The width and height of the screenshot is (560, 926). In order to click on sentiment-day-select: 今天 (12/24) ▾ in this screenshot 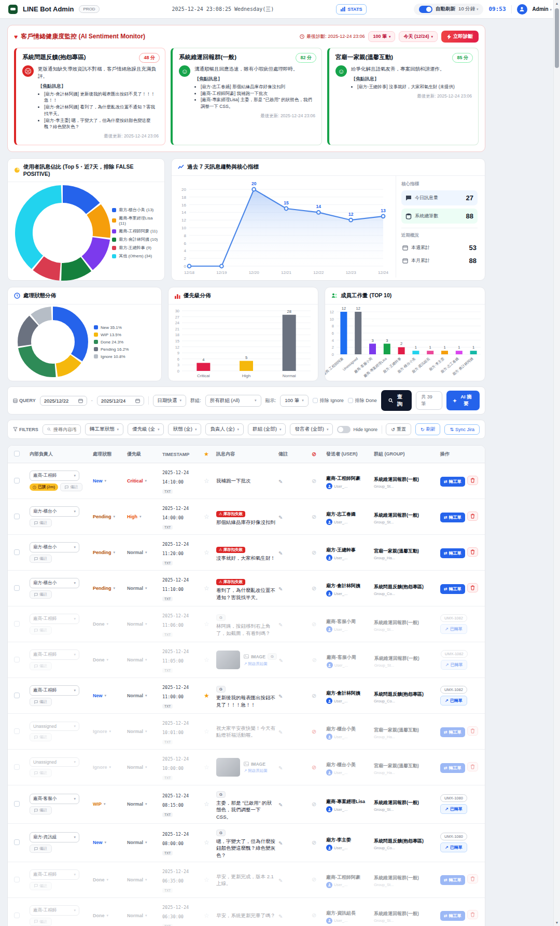, I will do `click(418, 36)`.